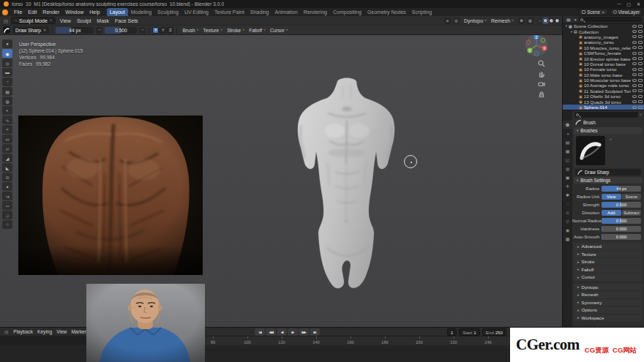  I want to click on sculpt-mesh, so click(351, 185).